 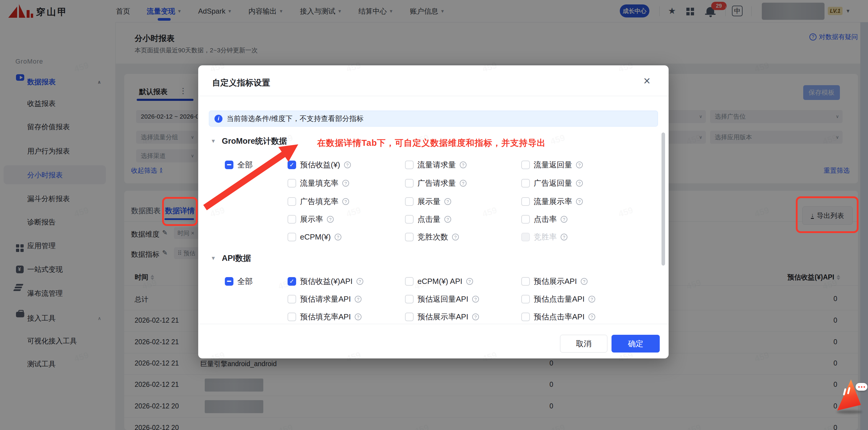 I want to click on cancel-button: 取消, so click(x=584, y=343).